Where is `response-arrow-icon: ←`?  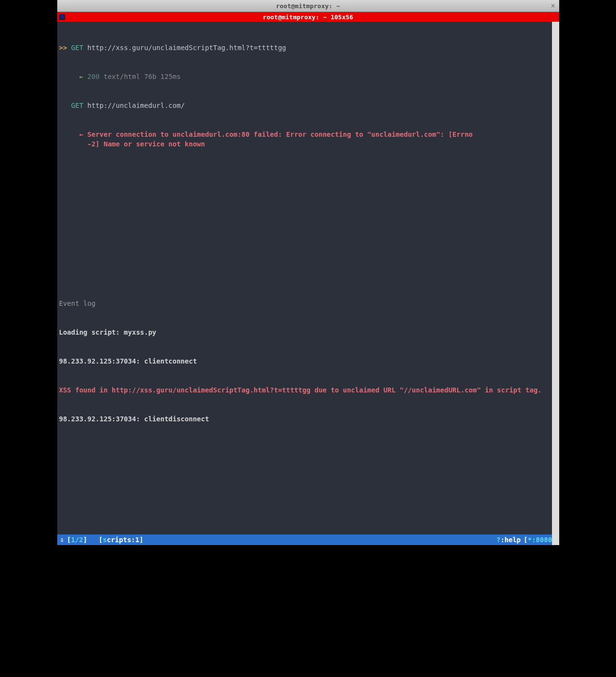 response-arrow-icon: ← is located at coordinates (81, 77).